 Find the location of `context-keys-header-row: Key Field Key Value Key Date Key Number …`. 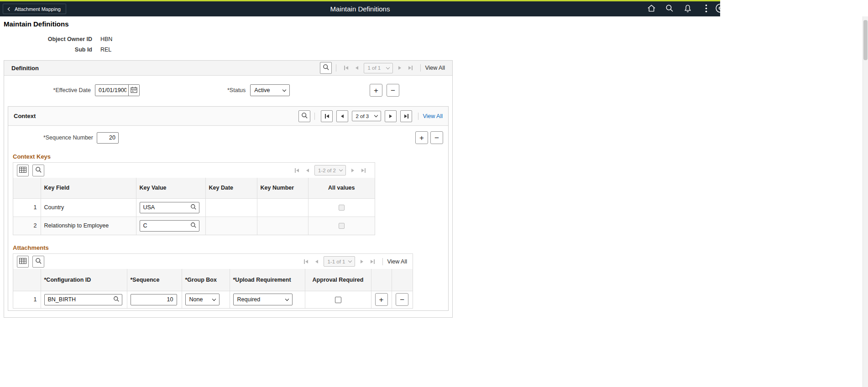

context-keys-header-row: Key Field Key Value Key Date Key Number … is located at coordinates (194, 188).